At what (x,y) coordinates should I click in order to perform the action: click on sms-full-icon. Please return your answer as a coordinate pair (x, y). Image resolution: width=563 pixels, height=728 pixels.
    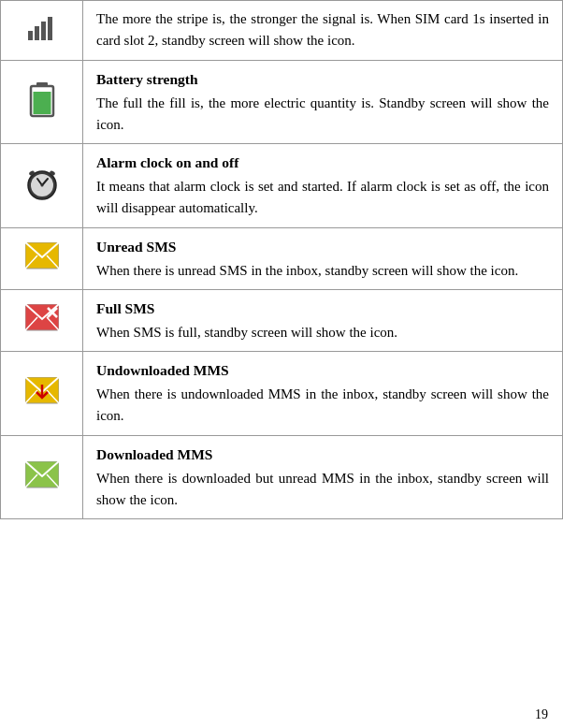
    Looking at the image, I should click on (42, 318).